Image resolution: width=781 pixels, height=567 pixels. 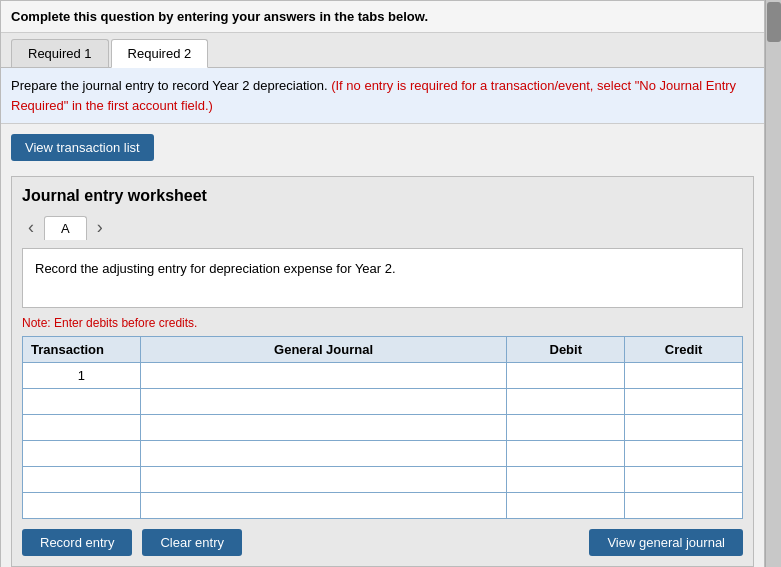 What do you see at coordinates (192, 542) in the screenshot?
I see `clear-entry-button: Clear entry` at bounding box center [192, 542].